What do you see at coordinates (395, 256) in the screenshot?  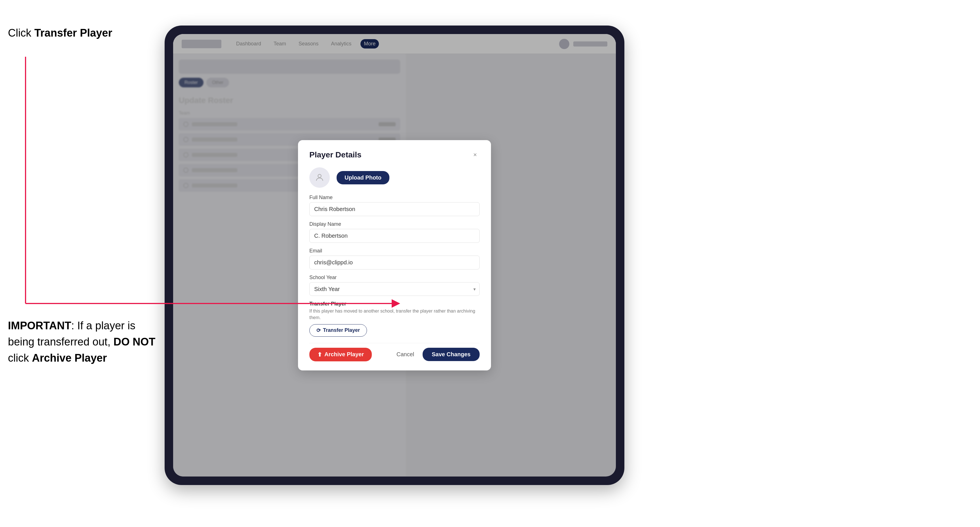 I see `player-details-modal: Player Details × Upload Photo` at bounding box center [395, 256].